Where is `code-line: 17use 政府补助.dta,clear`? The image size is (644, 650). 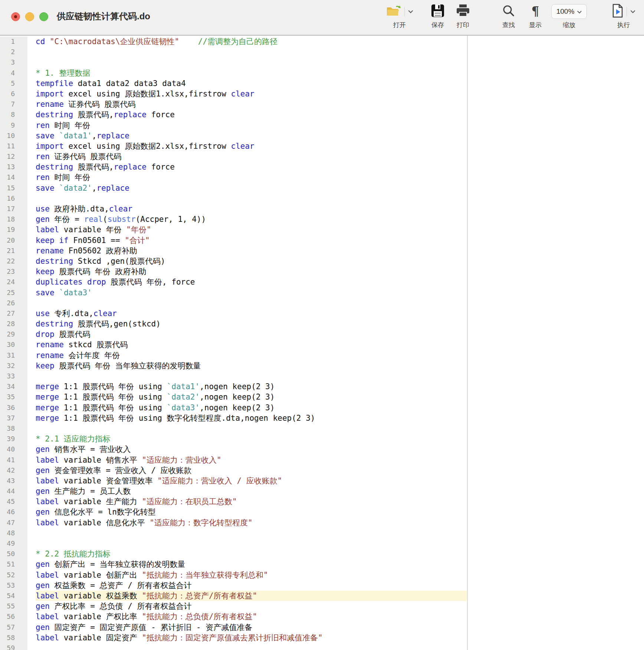
code-line: 17use 政府补助.dta,clear is located at coordinates (322, 209).